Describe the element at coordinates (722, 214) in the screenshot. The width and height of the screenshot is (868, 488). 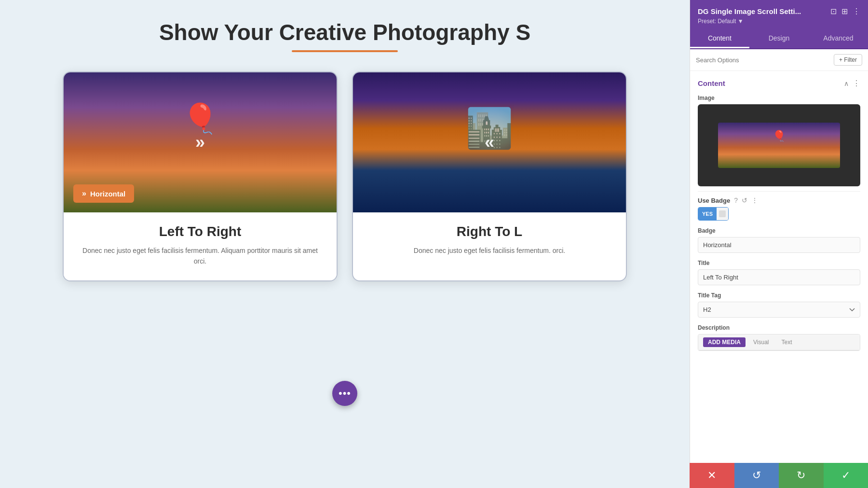
I see `toggle-dot` at that location.